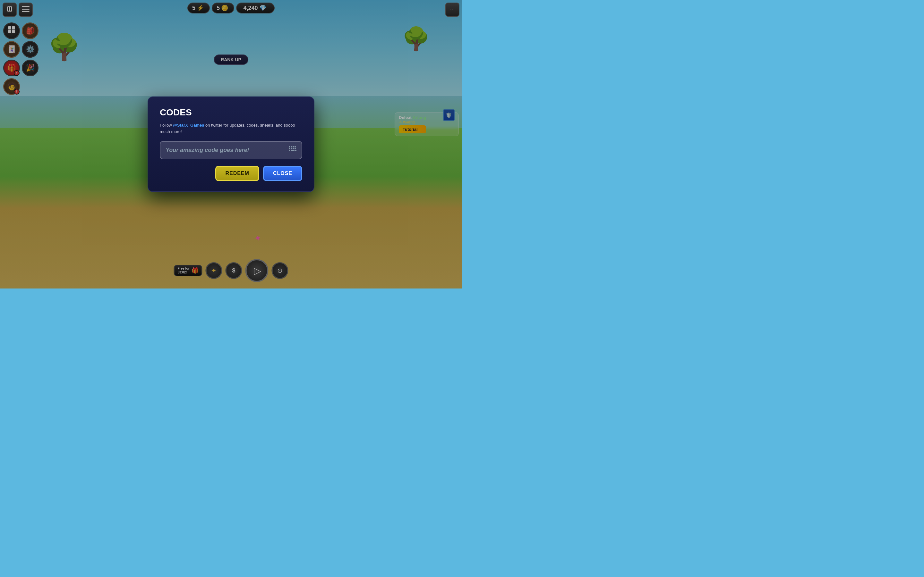 Image resolution: width=924 pixels, height=577 pixels. What do you see at coordinates (283, 173) in the screenshot?
I see `close-button: CLOSE` at bounding box center [283, 173].